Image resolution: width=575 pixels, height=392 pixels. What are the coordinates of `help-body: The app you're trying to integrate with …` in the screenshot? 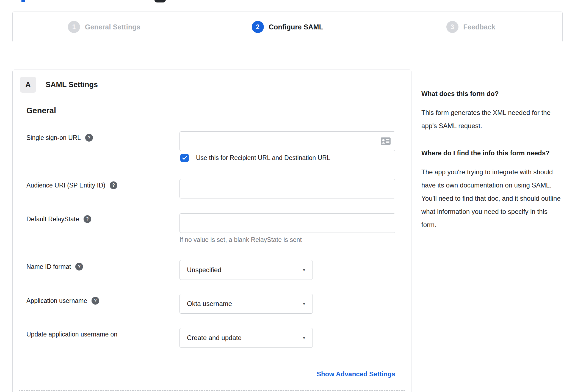 It's located at (492, 198).